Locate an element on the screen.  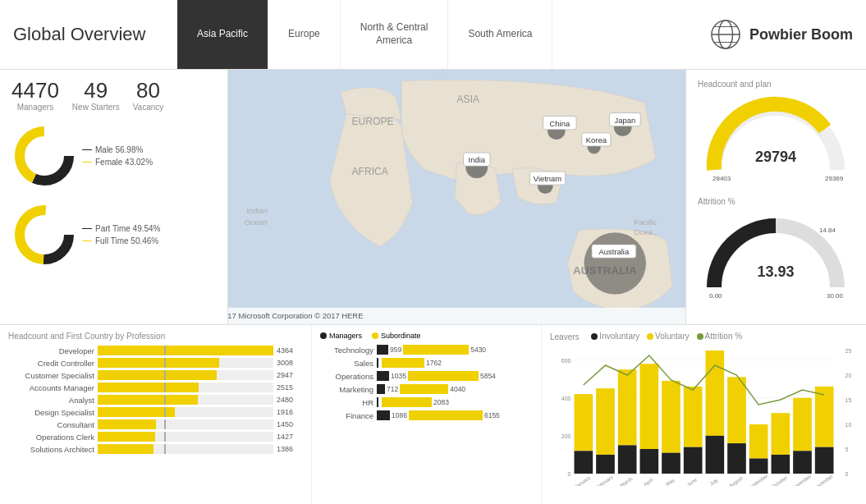
part-time-label: Part Time 49.54% is located at coordinates (121, 228).